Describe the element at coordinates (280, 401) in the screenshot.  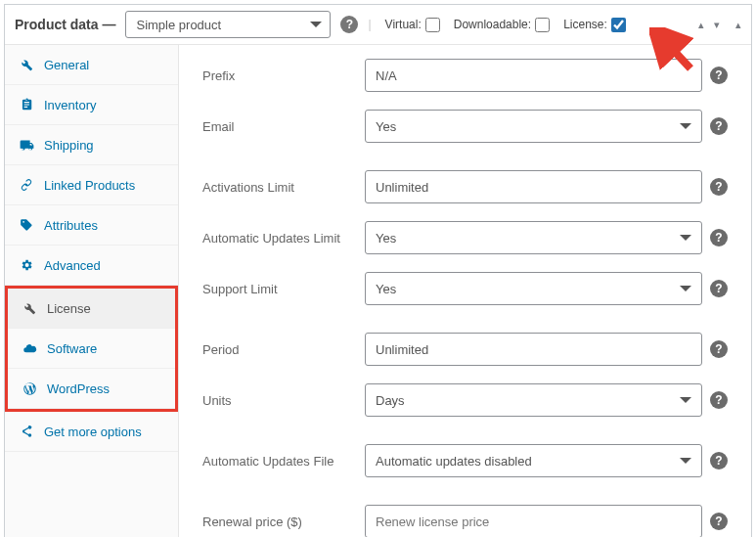
I see `units-label: Units` at that location.